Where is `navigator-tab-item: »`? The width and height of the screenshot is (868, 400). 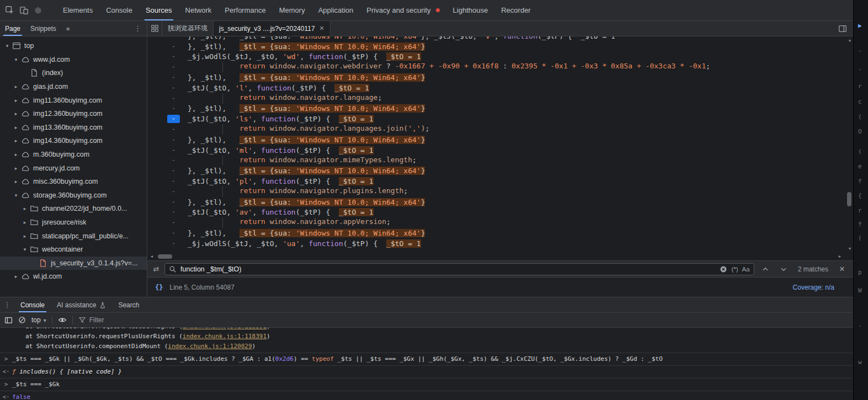 navigator-tab-item: » is located at coordinates (68, 29).